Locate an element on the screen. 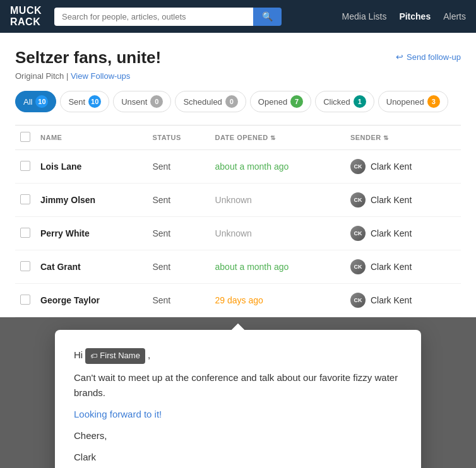 The width and height of the screenshot is (476, 468). col-sender: SENDER is located at coordinates (403, 137).